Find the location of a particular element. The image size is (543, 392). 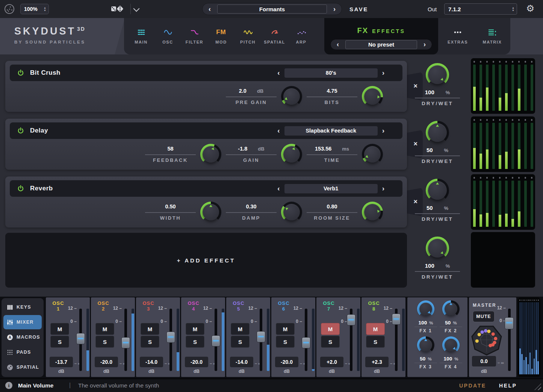

effect-preset-name: Slapback Feedback is located at coordinates (331, 131).